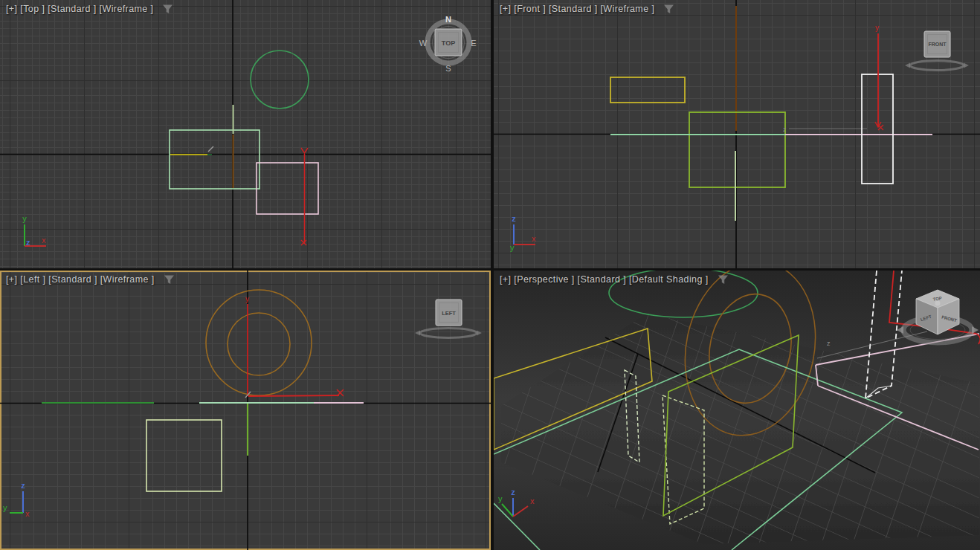  I want to click on viewport-left-label-bar: [+] [Left ] [Standard ] [Wireframe ], so click(91, 279).